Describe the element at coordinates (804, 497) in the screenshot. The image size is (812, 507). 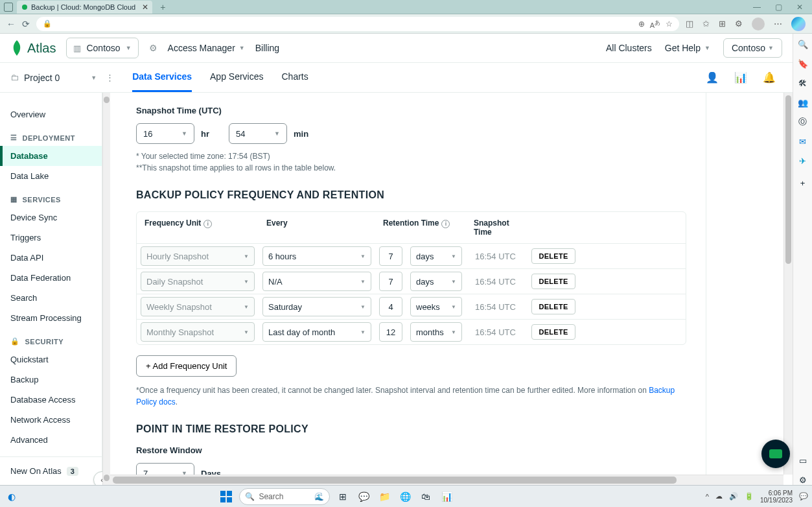
I see `tray-notifications-icon: 💬` at that location.